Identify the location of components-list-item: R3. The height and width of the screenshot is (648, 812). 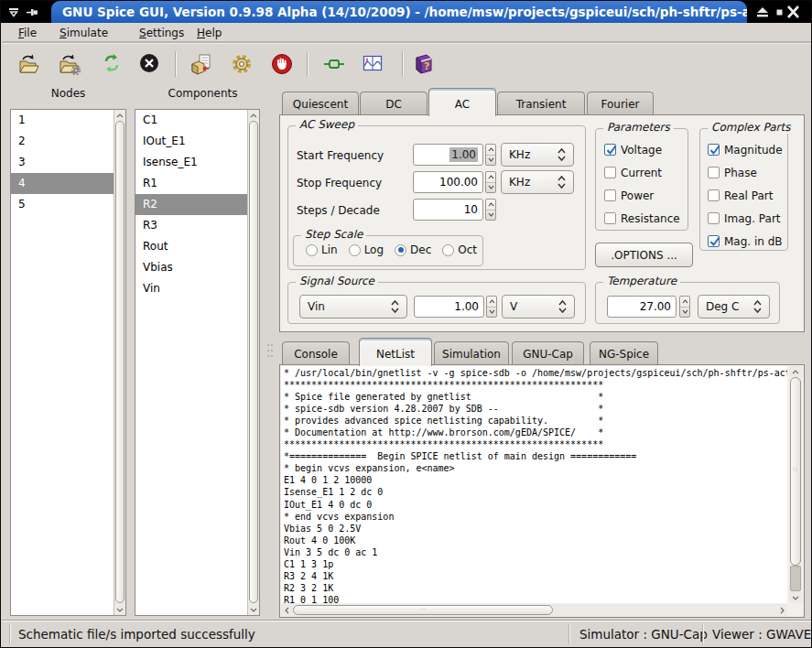
(191, 225).